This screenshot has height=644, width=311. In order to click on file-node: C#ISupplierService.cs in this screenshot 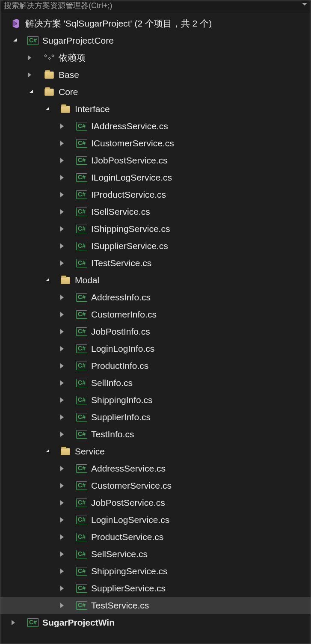, I will do `click(156, 246)`.